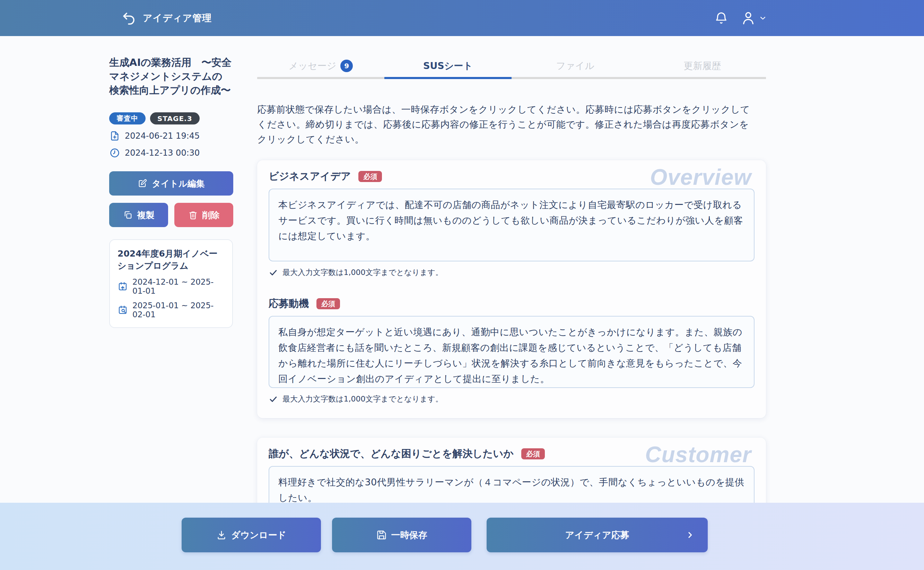 The image size is (924, 570). Describe the element at coordinates (721, 18) in the screenshot. I see `notifications-button` at that location.